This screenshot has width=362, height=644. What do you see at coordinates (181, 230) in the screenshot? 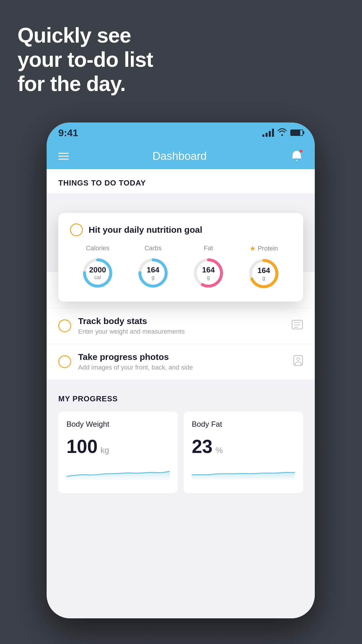
I see `nutrition-card-header: Hit your daily nutrition goal` at bounding box center [181, 230].